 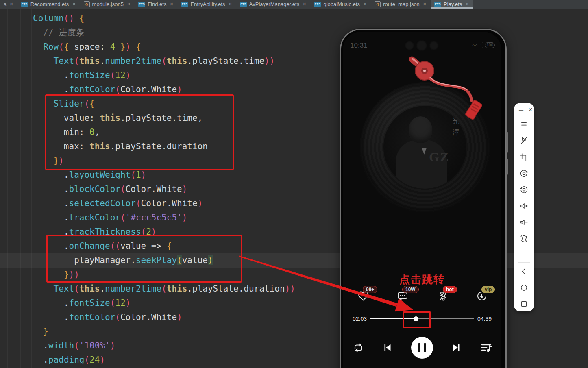 I want to click on tab-label: Find.ets, so click(x=157, y=4).